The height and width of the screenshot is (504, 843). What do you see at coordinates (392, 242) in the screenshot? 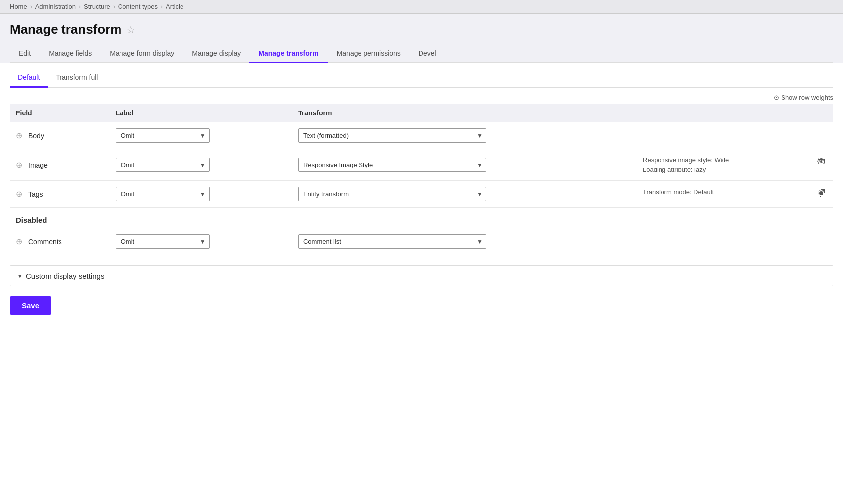
I see `transform-select-comments: Comment list Default Plain text` at bounding box center [392, 242].